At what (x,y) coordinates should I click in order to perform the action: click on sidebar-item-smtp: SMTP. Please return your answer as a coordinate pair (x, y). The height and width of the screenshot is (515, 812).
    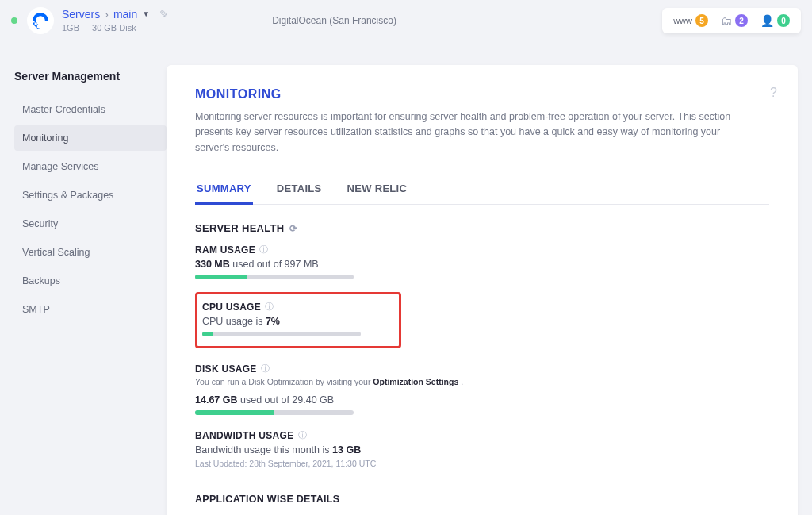
    Looking at the image, I should click on (90, 309).